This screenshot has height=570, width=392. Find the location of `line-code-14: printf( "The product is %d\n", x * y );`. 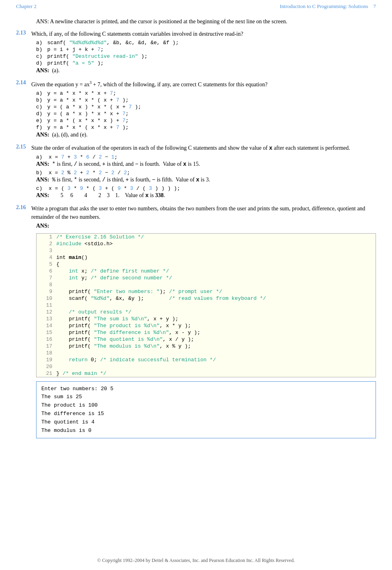

line-code-14: printf( "The product is %d\n", x * y ); is located at coordinates (215, 326).